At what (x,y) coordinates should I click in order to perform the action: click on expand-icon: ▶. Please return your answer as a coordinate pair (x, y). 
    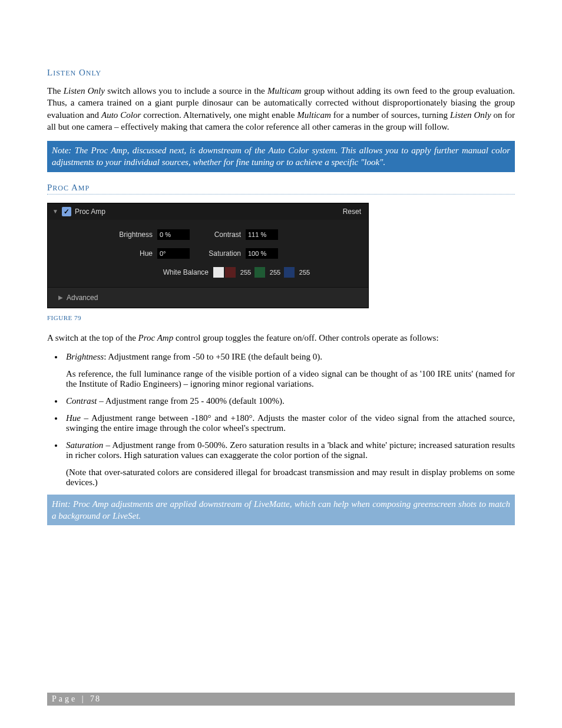
    Looking at the image, I should click on (61, 297).